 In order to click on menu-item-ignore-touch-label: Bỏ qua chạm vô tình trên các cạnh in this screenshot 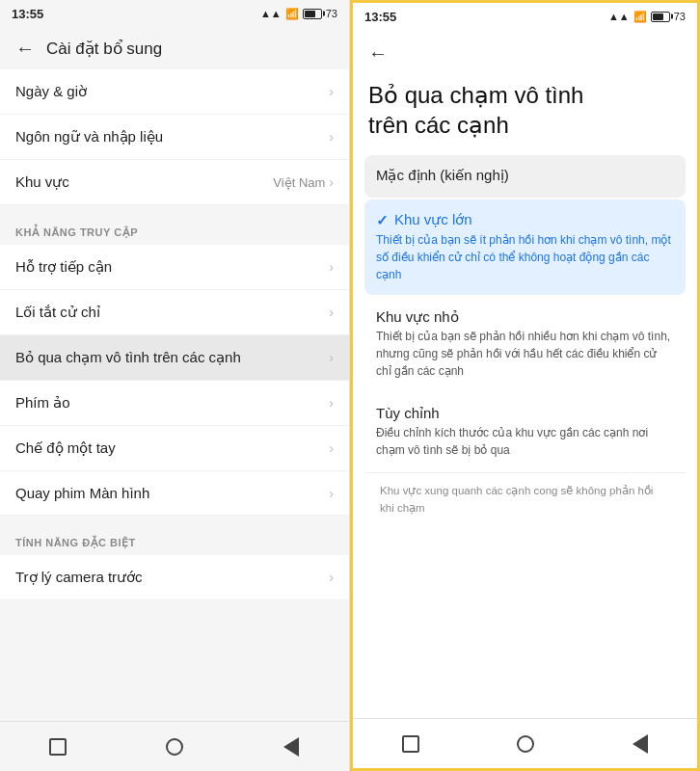, I will do `click(128, 358)`.